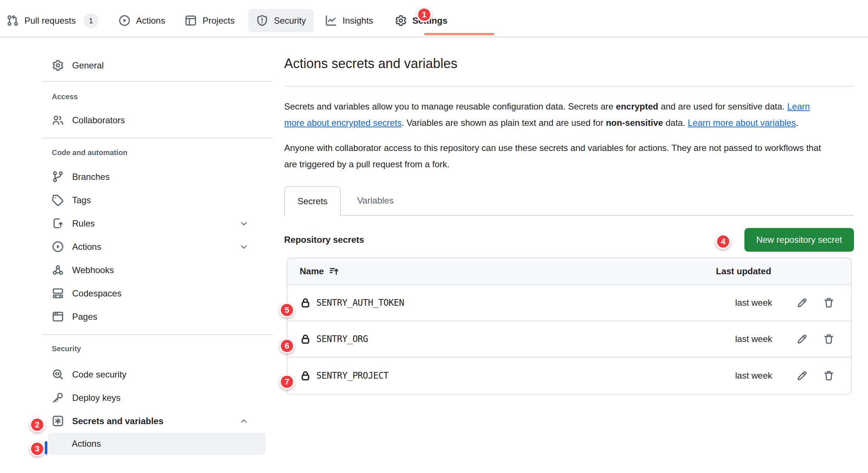 Image resolution: width=868 pixels, height=473 pixels. Describe the element at coordinates (558, 115) in the screenshot. I see `intro-paragraph: Secrets and variables allow you to manag…` at that location.